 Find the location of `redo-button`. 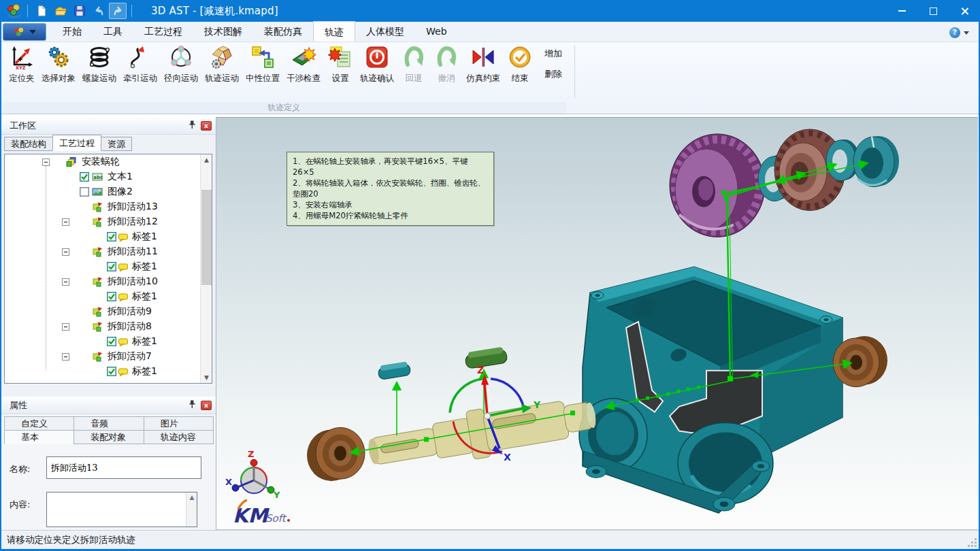

redo-button is located at coordinates (118, 11).